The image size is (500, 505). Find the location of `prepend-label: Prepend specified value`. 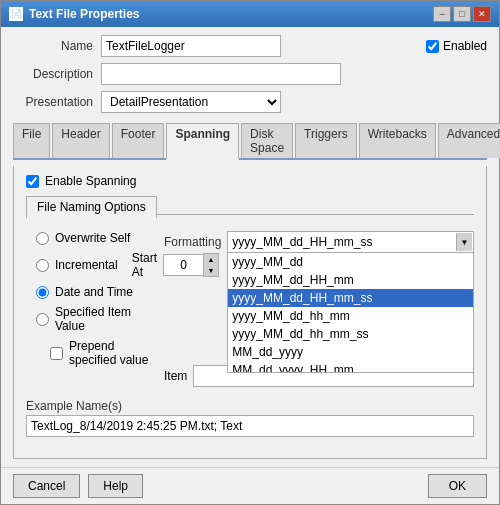

prepend-label: Prepend specified value is located at coordinates (112, 353).